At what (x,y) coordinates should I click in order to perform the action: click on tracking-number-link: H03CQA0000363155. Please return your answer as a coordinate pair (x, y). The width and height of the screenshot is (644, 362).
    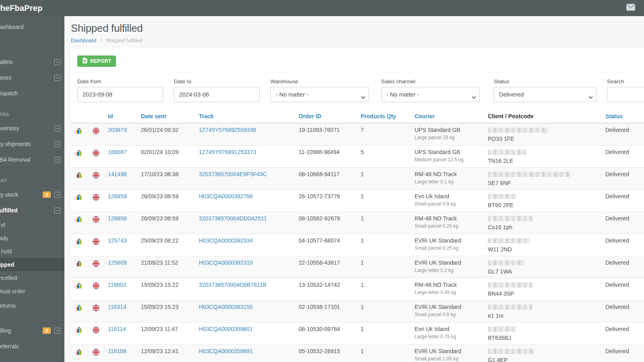
    Looking at the image, I should click on (226, 307).